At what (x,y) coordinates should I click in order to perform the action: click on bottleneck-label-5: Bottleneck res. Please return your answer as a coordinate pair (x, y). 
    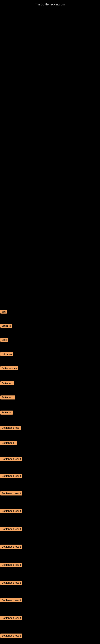
    Looking at the image, I should click on (9, 368).